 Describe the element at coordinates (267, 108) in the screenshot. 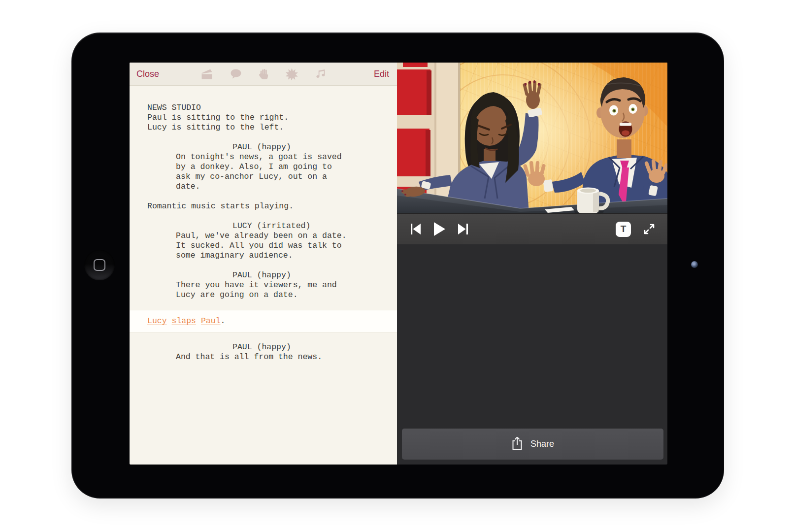

I see `action-line: NEWS STUDIO` at that location.